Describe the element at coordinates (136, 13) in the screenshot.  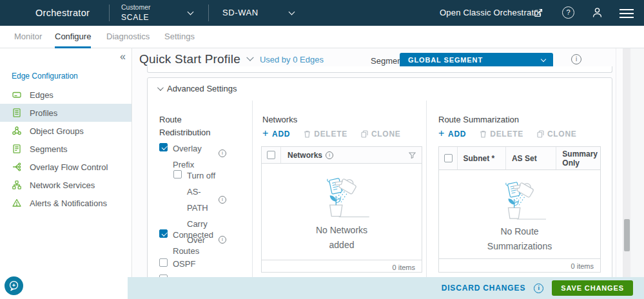
I see `customer-switcher: Customer SCALE` at that location.